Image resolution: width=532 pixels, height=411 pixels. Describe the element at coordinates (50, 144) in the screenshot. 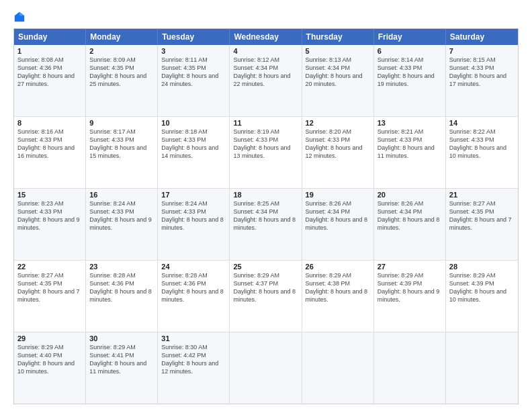

I see `day-detail: Sunrise: 8:16 AMSunset: 4:33 PMDaylight:…` at that location.